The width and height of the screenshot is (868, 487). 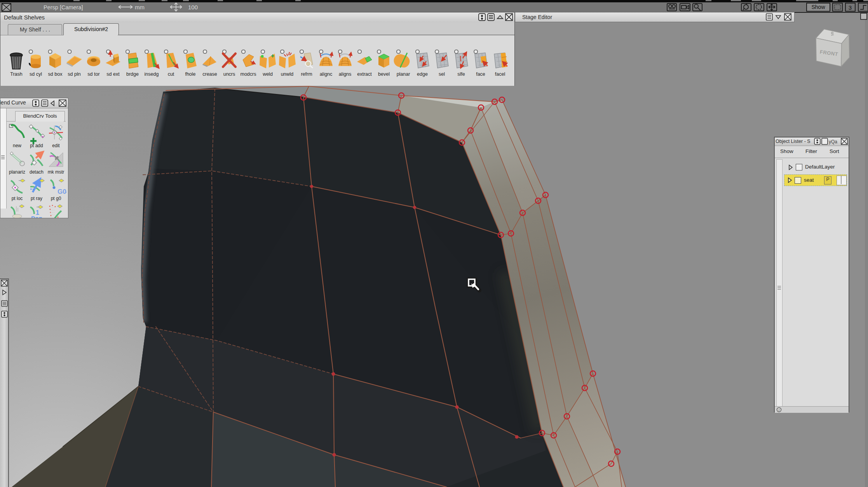 What do you see at coordinates (37, 216) in the screenshot?
I see `svg-text: Deg` at bounding box center [37, 216].